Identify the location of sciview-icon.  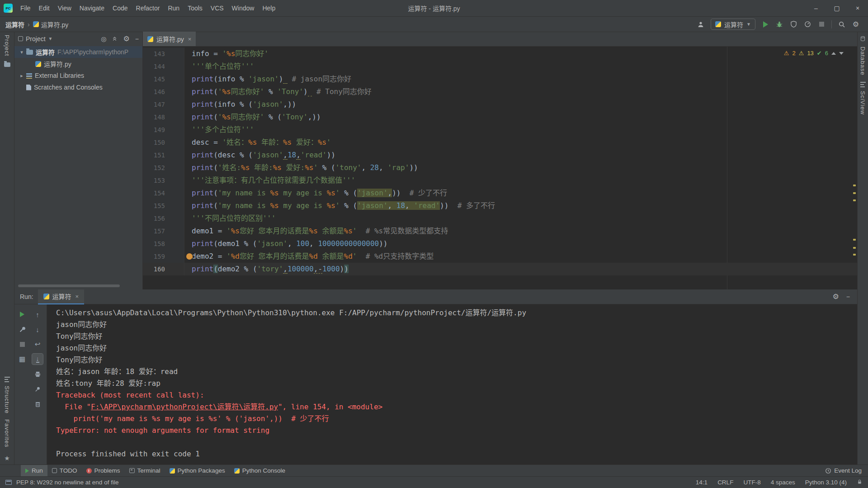
(863, 85).